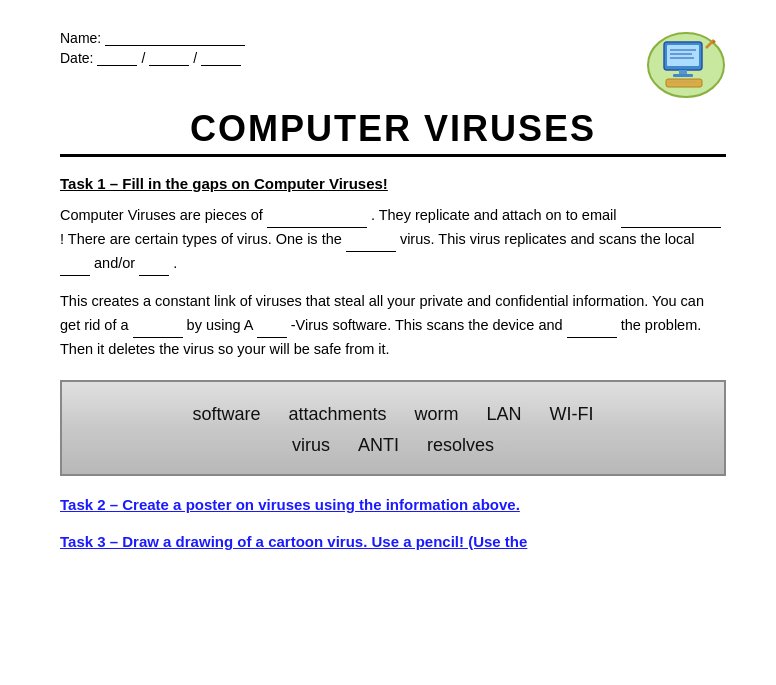 Image resolution: width=776 pixels, height=685 pixels. I want to click on word-bank-row-2: virus ANTI resolves, so click(393, 446).